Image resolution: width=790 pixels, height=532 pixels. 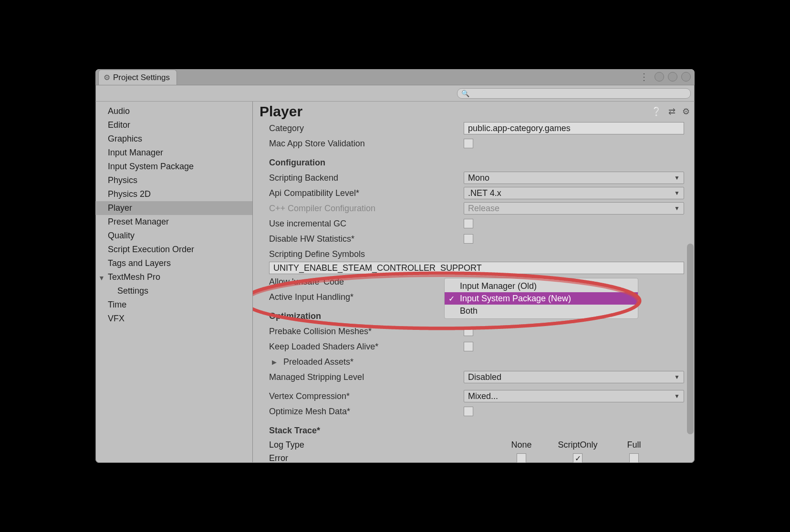 I want to click on gear-icon: ⚙, so click(x=107, y=77).